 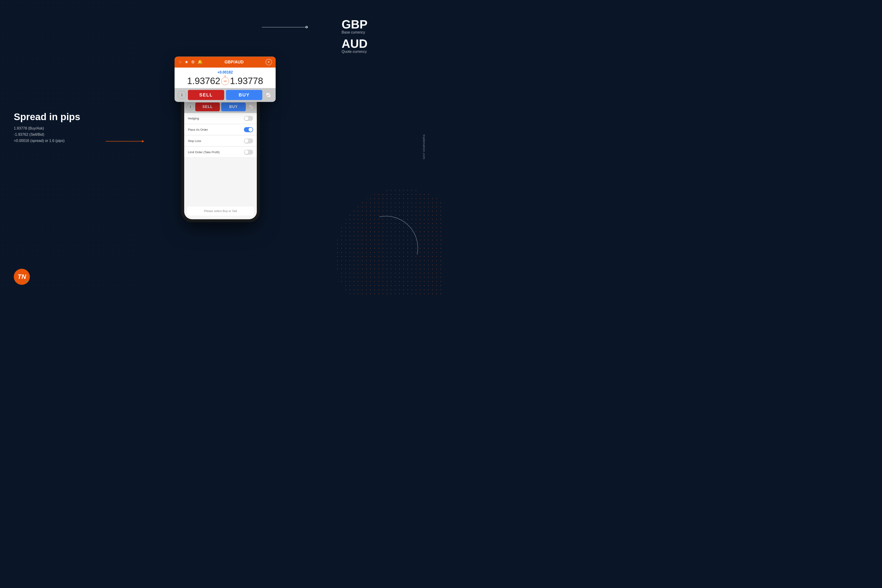 I want to click on option-row-place-order: Place As Order, so click(x=220, y=130).